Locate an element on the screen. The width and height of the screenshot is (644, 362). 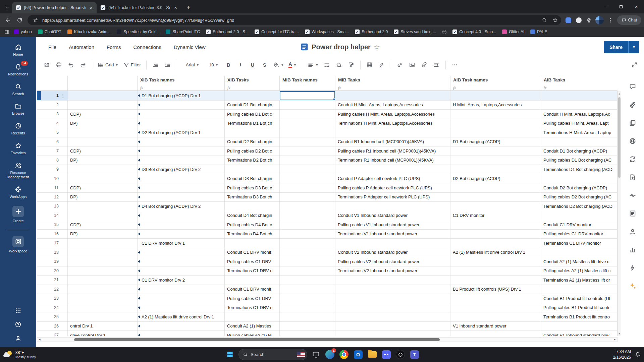
taskbar-search: Search is located at coordinates (273, 355).